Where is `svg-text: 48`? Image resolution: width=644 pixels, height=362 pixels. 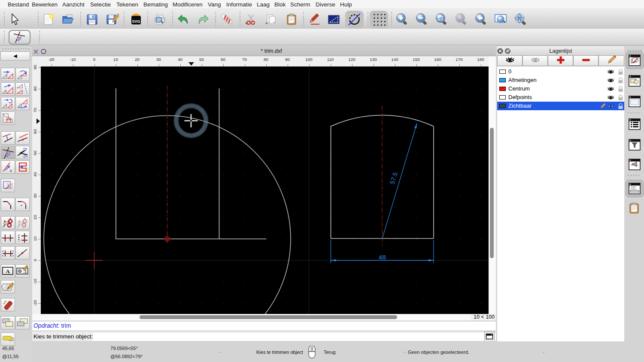
svg-text: 48 is located at coordinates (382, 257).